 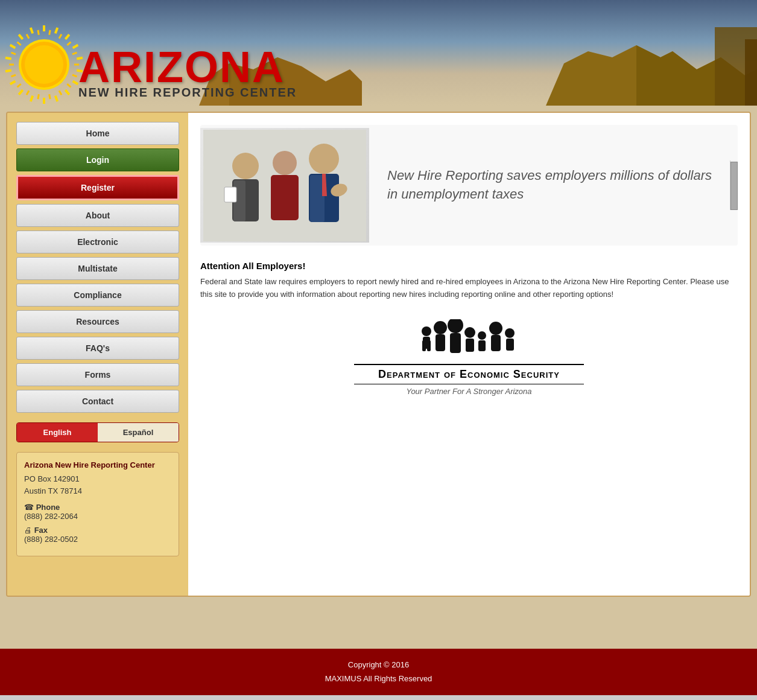 I want to click on org-name: Arizona New Hire Reporting Center, so click(x=98, y=465).